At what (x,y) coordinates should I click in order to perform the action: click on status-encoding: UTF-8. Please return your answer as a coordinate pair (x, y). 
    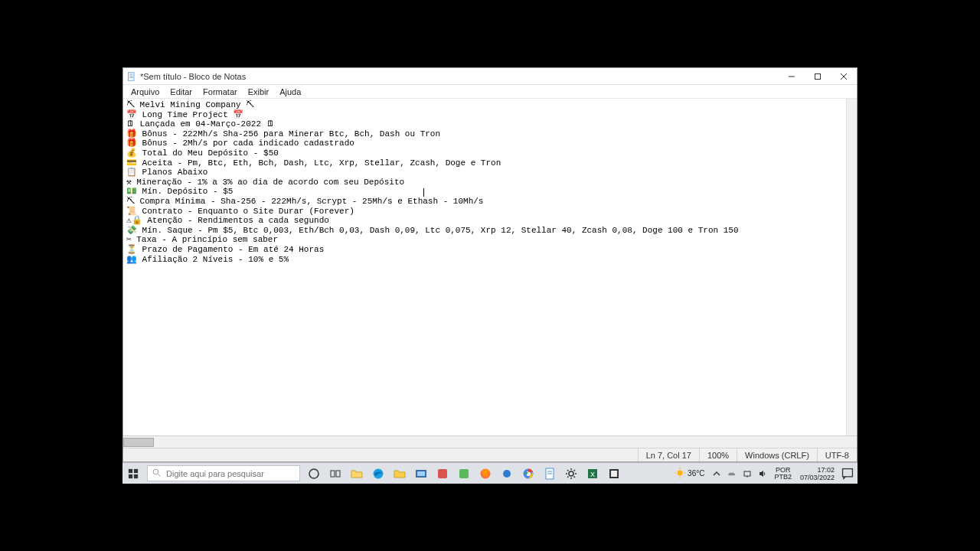
    Looking at the image, I should click on (837, 455).